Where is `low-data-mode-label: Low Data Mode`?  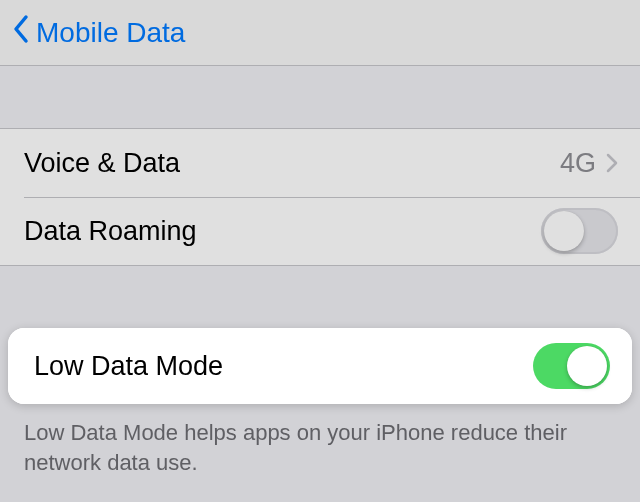
low-data-mode-label: Low Data Mode is located at coordinates (284, 366).